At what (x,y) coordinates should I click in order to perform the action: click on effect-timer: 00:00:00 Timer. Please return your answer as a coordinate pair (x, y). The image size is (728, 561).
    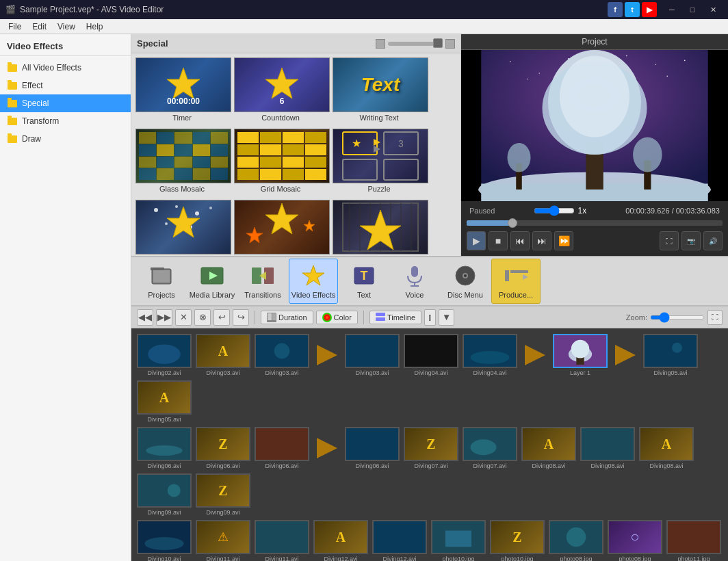
    Looking at the image, I should click on (182, 90).